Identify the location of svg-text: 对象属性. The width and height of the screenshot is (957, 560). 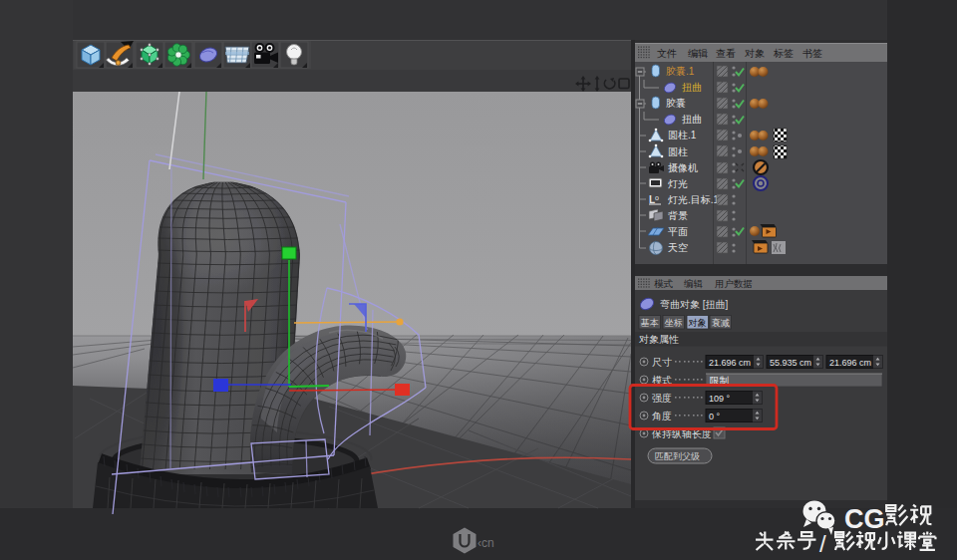
(659, 339).